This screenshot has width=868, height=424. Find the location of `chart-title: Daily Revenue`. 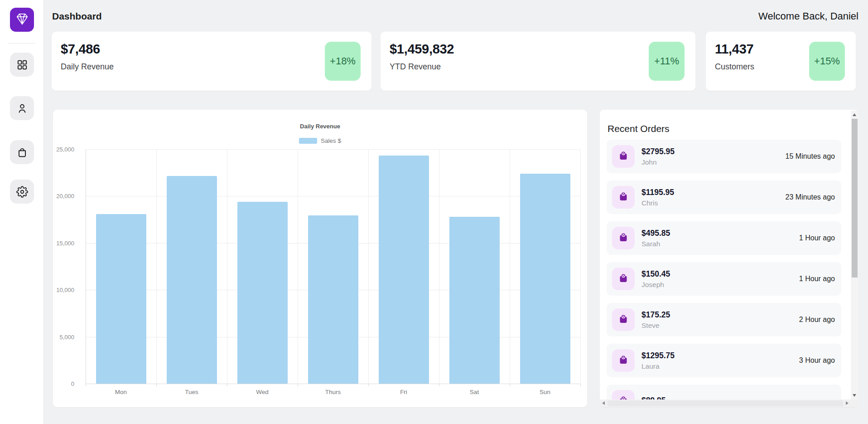

chart-title: Daily Revenue is located at coordinates (320, 126).